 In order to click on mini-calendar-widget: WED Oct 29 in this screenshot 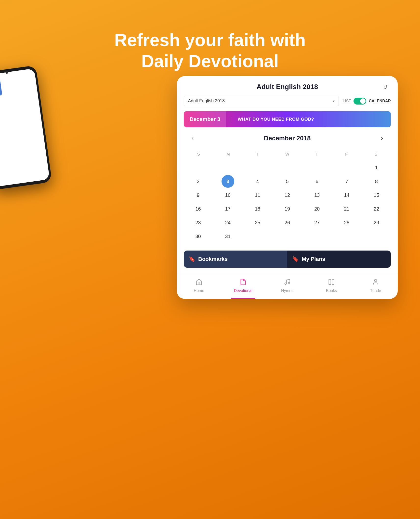, I will do `click(1, 88)`.